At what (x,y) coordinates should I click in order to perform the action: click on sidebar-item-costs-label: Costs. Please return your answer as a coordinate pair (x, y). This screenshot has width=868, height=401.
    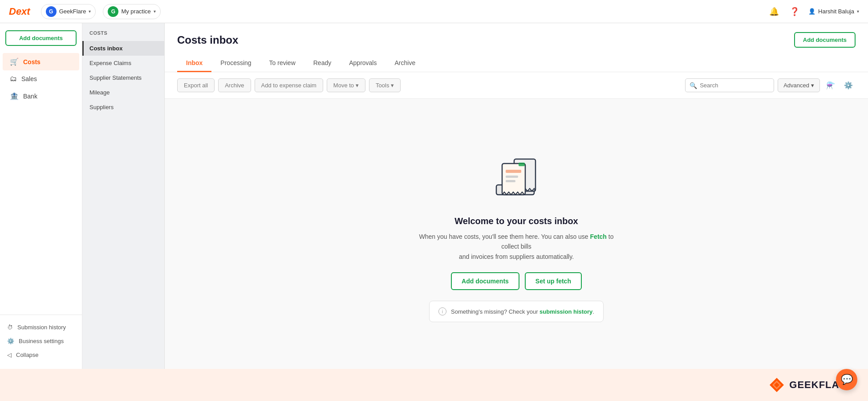
    Looking at the image, I should click on (32, 62).